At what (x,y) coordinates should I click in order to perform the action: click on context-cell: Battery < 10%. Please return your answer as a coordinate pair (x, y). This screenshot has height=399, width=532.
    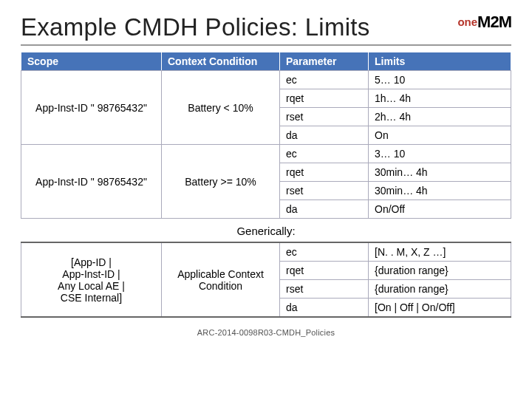
    Looking at the image, I should click on (221, 108).